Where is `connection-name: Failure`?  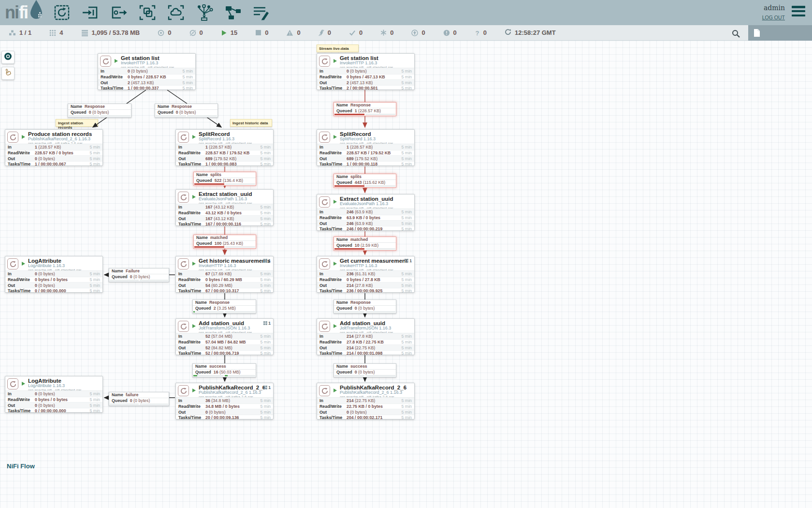 connection-name: Failure is located at coordinates (132, 271).